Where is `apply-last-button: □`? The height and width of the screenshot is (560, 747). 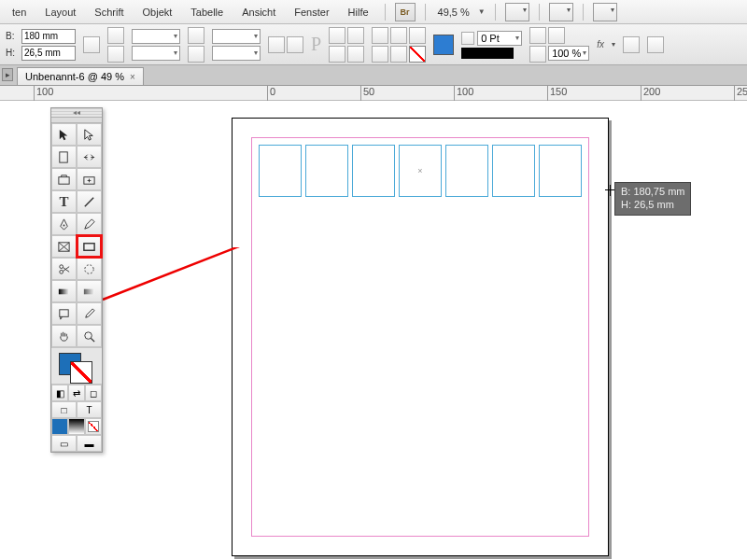
apply-last-button: □ is located at coordinates (63, 410).